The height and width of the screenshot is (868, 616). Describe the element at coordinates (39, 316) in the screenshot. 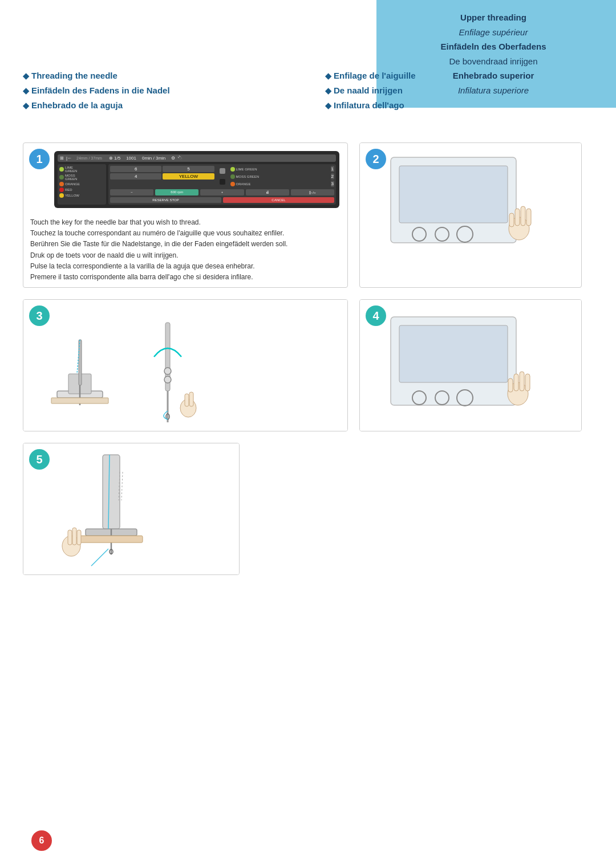

I see `step-3-circle: 3` at that location.